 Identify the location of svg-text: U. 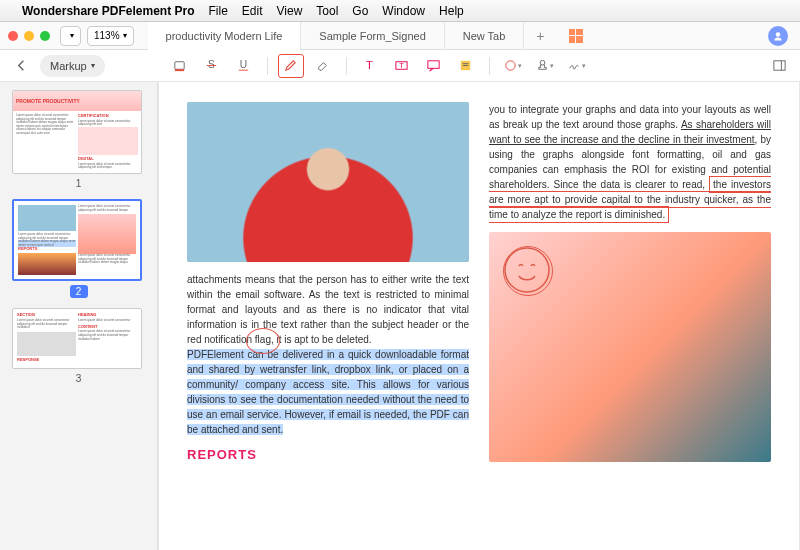
(244, 64).